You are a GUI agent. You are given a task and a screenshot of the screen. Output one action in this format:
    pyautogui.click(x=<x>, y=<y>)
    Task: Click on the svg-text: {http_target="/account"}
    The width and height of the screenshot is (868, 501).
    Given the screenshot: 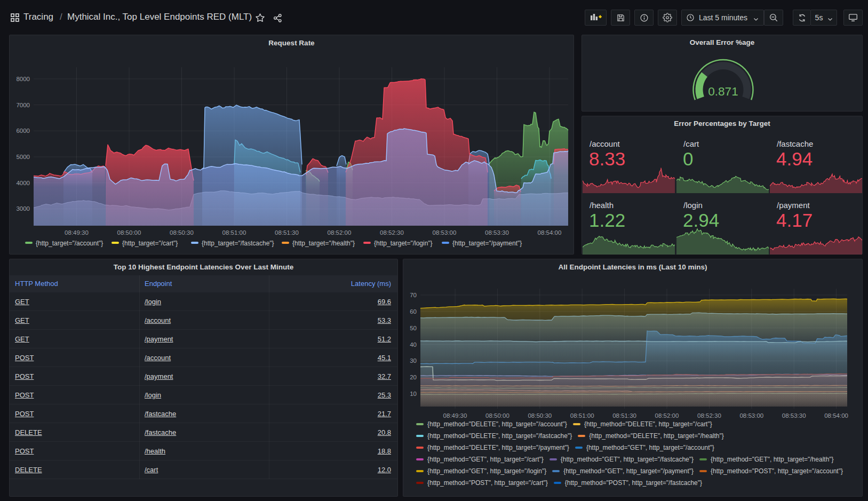 What is the action you would take?
    pyautogui.click(x=69, y=243)
    